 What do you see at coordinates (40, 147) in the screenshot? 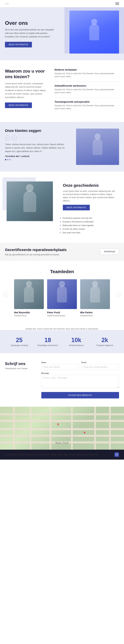
I see `testimonials-left: Onze klanten zeggen ← → "Amet, ultrices …` at bounding box center [40, 147].